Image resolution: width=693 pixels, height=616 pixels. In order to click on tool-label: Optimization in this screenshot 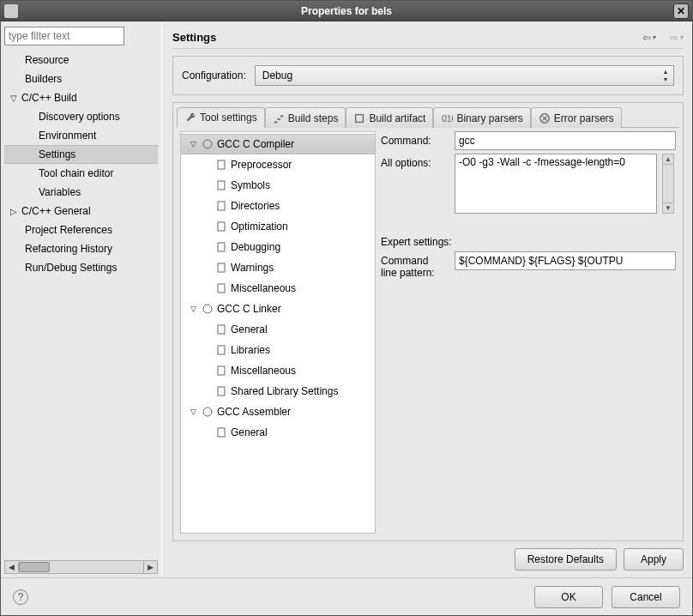, I will do `click(259, 226)`.